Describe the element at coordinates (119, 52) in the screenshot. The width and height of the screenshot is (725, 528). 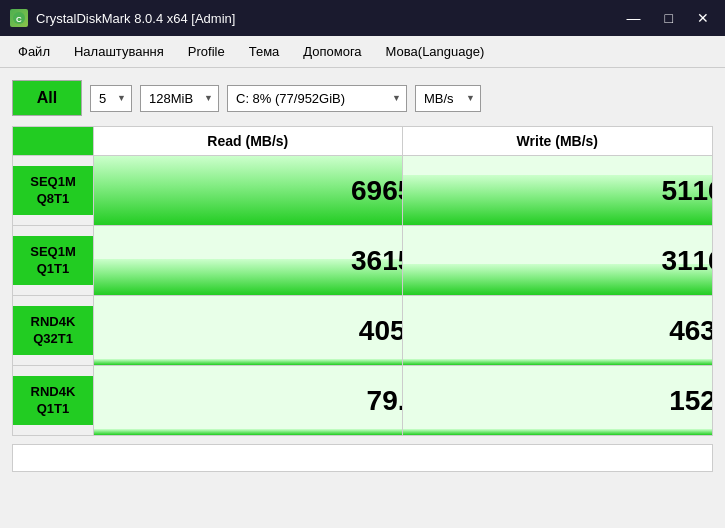
I see `menu-item-------------: Налаштування` at that location.